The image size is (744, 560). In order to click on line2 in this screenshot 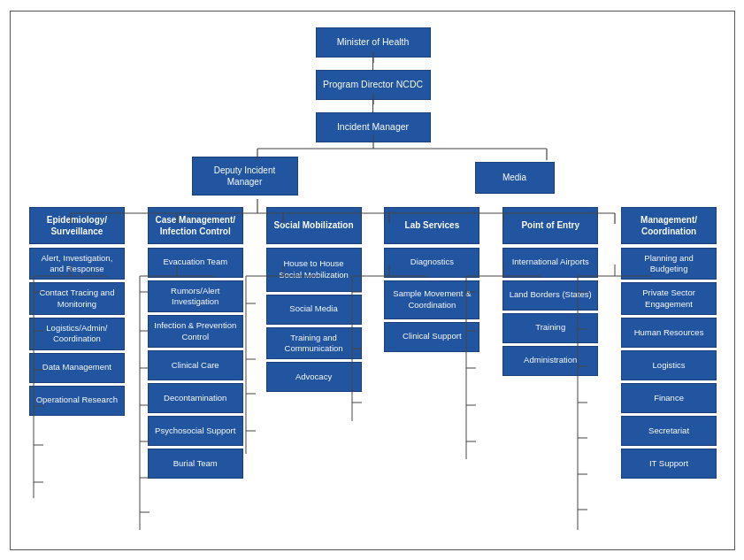, I will do `click(373, 106)`.